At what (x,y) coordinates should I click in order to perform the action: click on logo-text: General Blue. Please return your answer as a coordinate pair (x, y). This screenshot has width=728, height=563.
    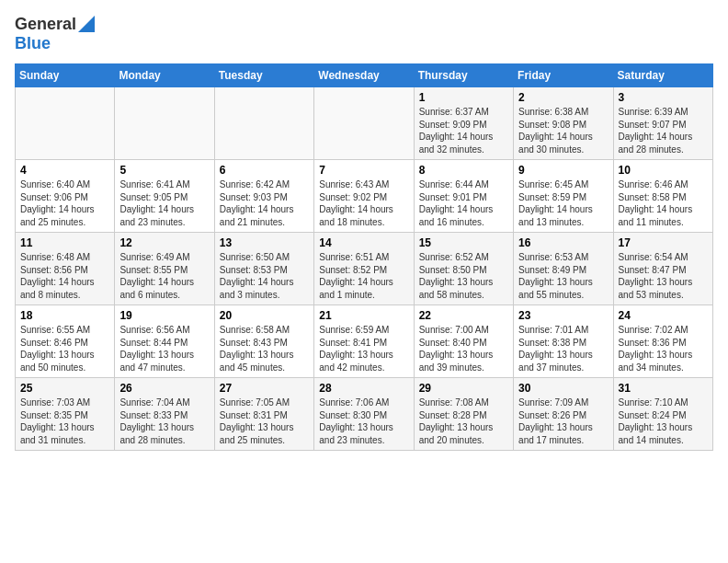
    Looking at the image, I should click on (55, 33).